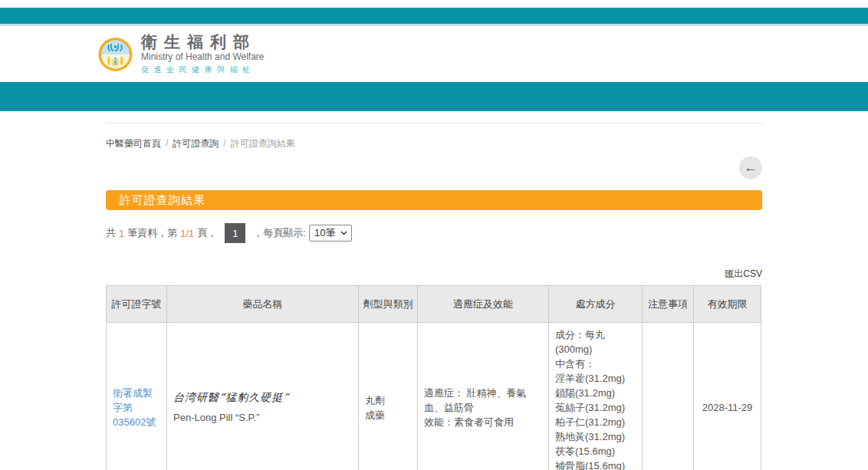  I want to click on breadcrumb-license-query-link: 許可證查詢, so click(196, 143).